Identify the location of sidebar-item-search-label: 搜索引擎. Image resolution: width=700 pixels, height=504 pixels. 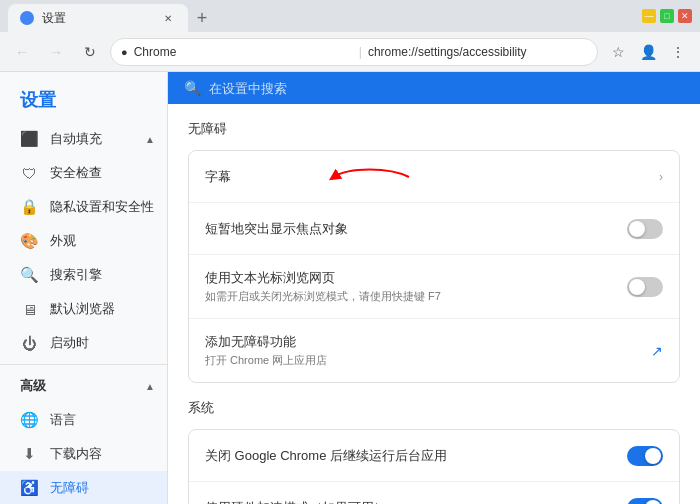
(76, 275).